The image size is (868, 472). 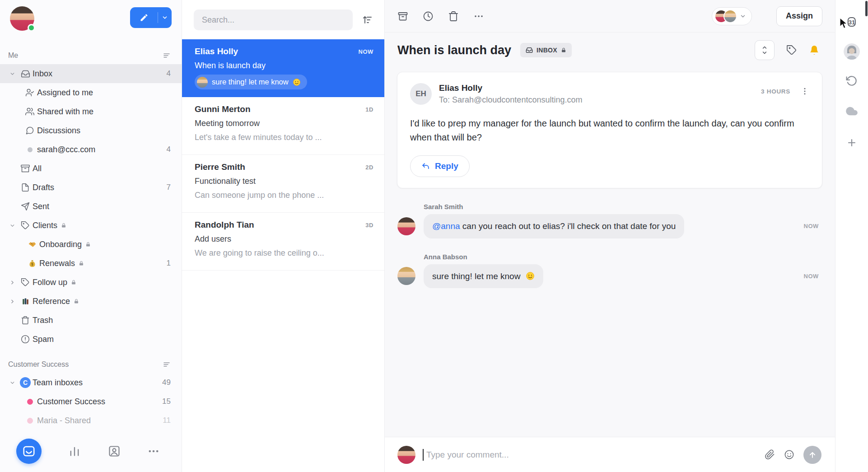 I want to click on user-avatar, so click(x=22, y=19).